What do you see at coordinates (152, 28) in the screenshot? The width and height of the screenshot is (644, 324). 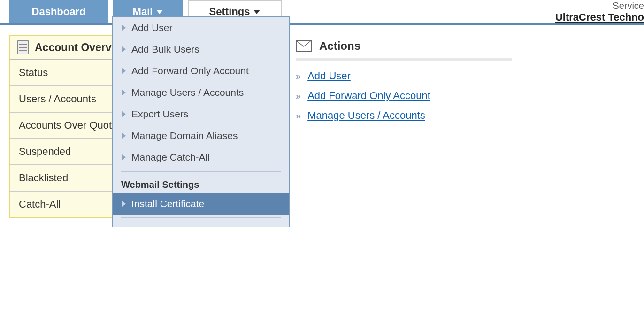 I see `menu-item-label: Add User` at bounding box center [152, 28].